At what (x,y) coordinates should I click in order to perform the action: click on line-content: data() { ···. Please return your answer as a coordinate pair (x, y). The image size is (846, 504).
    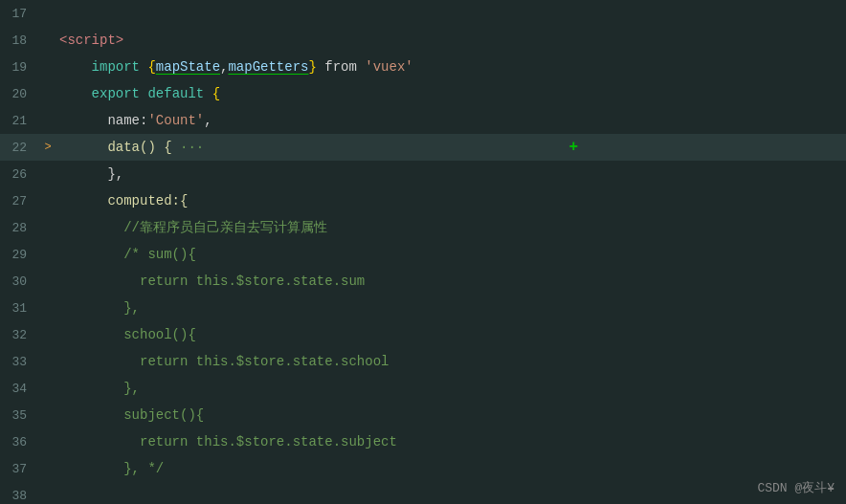
    Looking at the image, I should click on (451, 147).